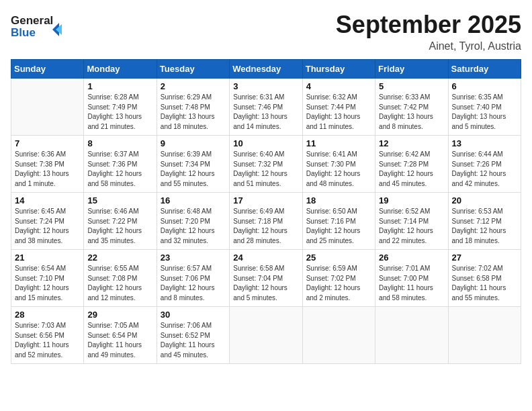 Image resolution: width=532 pixels, height=411 pixels. I want to click on day-number: 2, so click(193, 86).